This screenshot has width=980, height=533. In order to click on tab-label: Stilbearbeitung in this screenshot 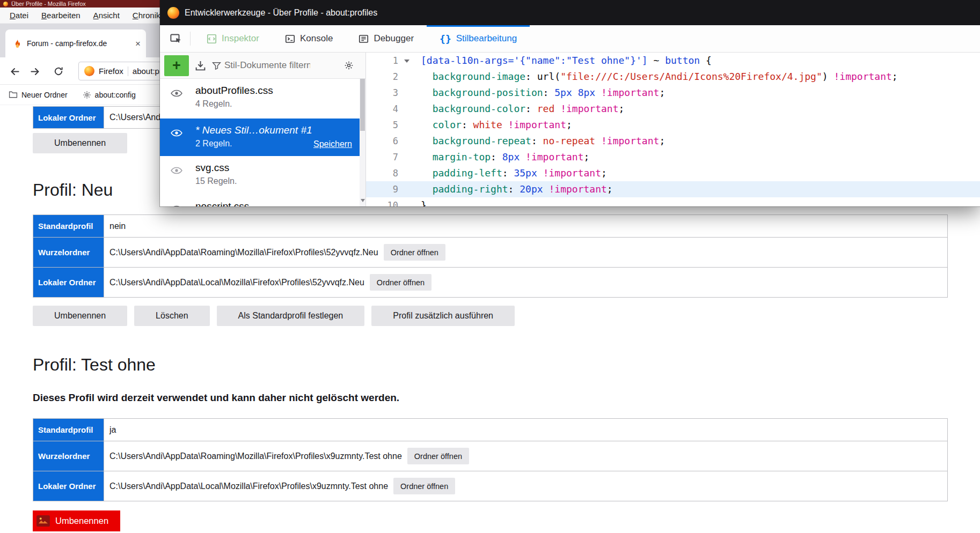, I will do `click(486, 39)`.